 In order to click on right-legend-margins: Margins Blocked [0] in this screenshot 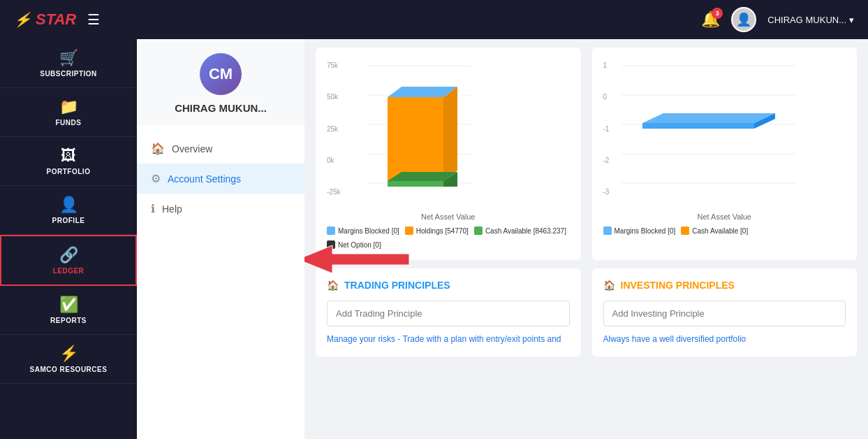, I will do `click(640, 231)`.